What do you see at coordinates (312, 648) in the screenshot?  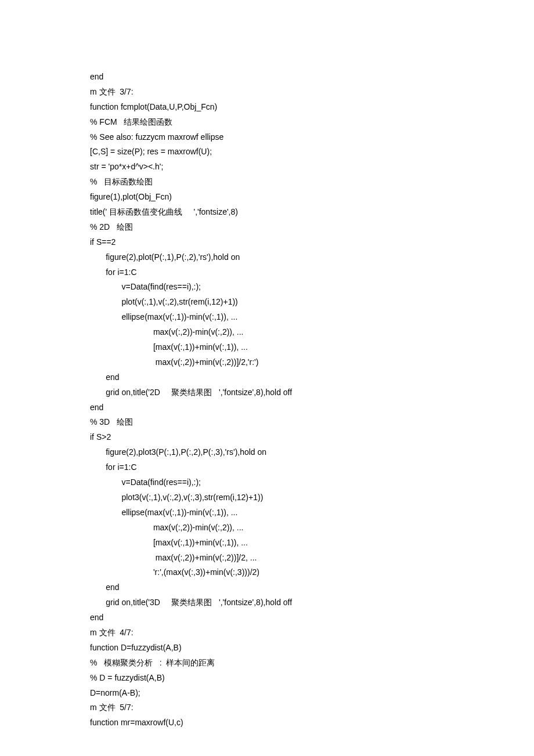 I see `code-line: function D=fuzzydist(A,B)` at bounding box center [312, 648].